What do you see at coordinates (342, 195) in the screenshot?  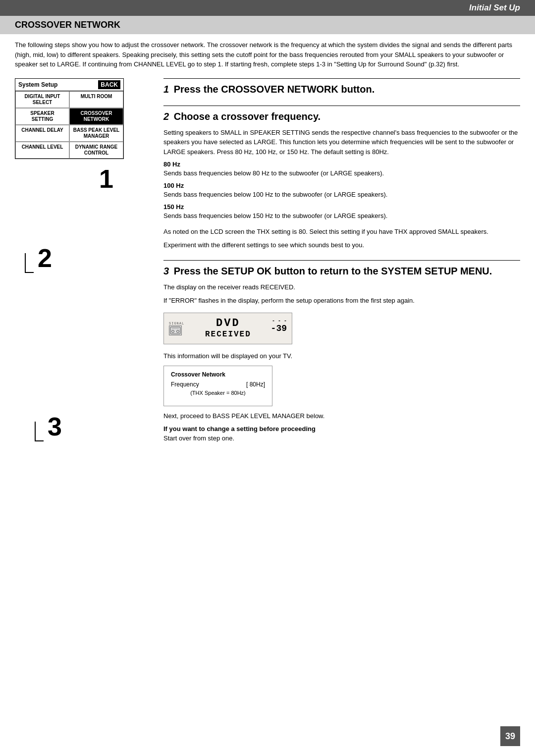 I see `freq-100hz-desc: Sends bass frequencies below 100 Hz to t…` at bounding box center [342, 195].